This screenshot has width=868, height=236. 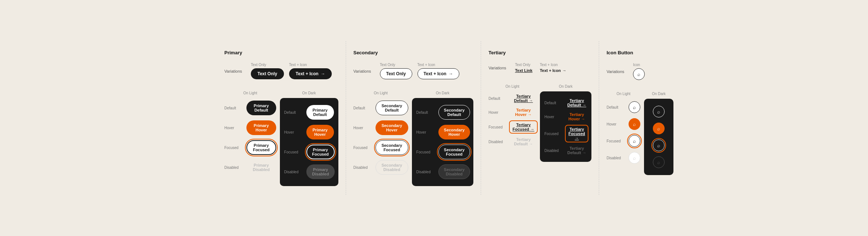 I want to click on tertiary-disabled-label: Disabled, so click(x=498, y=142).